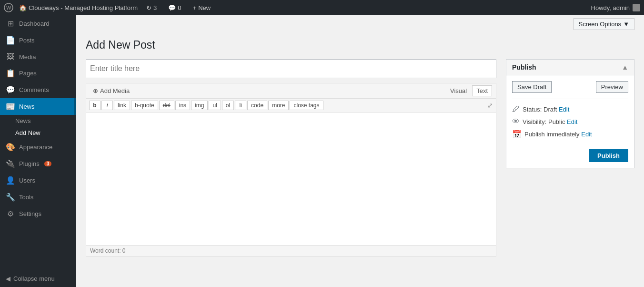 The height and width of the screenshot is (287, 644). Describe the element at coordinates (570, 68) in the screenshot. I see `publish-box-header: Publish ▲` at that location.